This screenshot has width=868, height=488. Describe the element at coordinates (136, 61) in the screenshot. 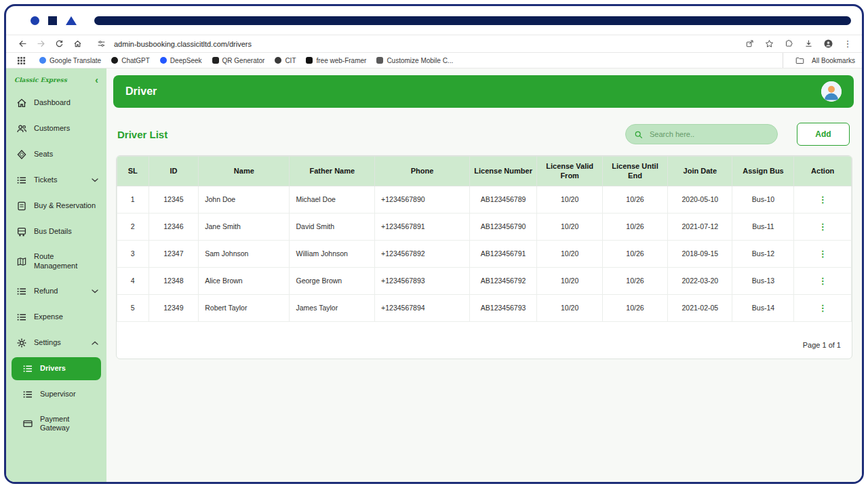

I see `bookmark-label: ChatGPT` at that location.